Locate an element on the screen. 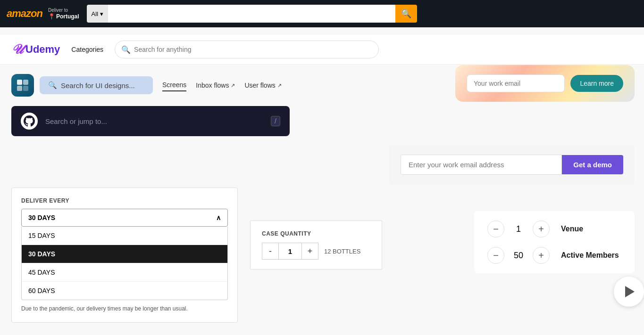 This screenshot has height=335, width=644. amazon-search-wrap: All ▾ 🔍 is located at coordinates (252, 14).